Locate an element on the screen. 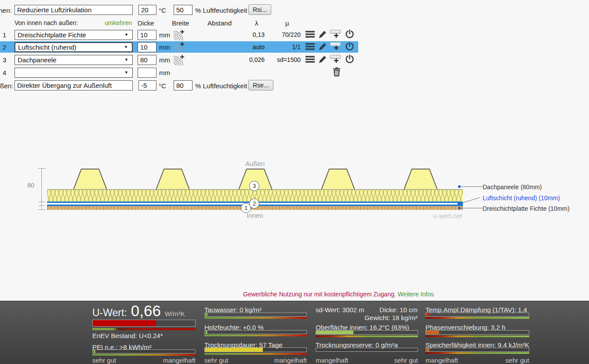 The width and height of the screenshot is (589, 364). u-value-bar-track is located at coordinates (144, 323).